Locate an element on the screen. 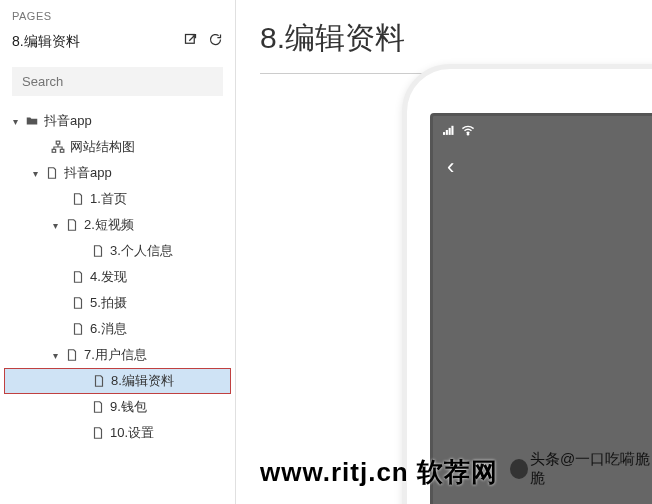 This screenshot has width=652, height=504. pages-header: PAGES is located at coordinates (118, 13).